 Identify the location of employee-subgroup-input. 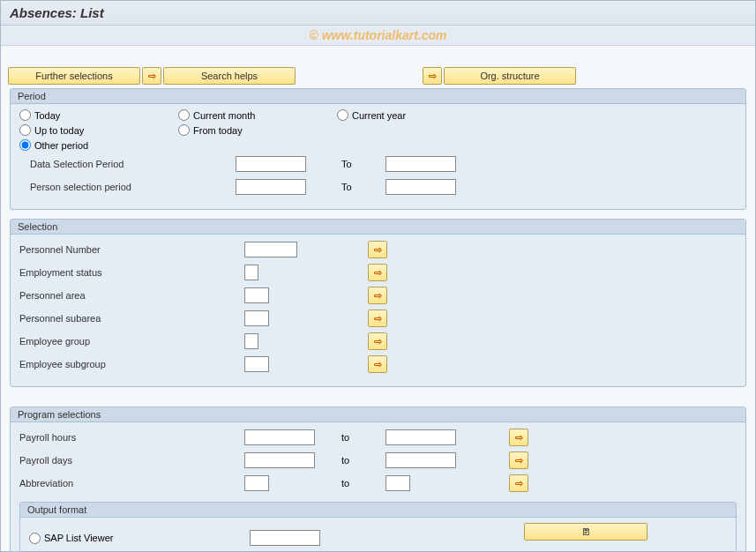
(257, 364).